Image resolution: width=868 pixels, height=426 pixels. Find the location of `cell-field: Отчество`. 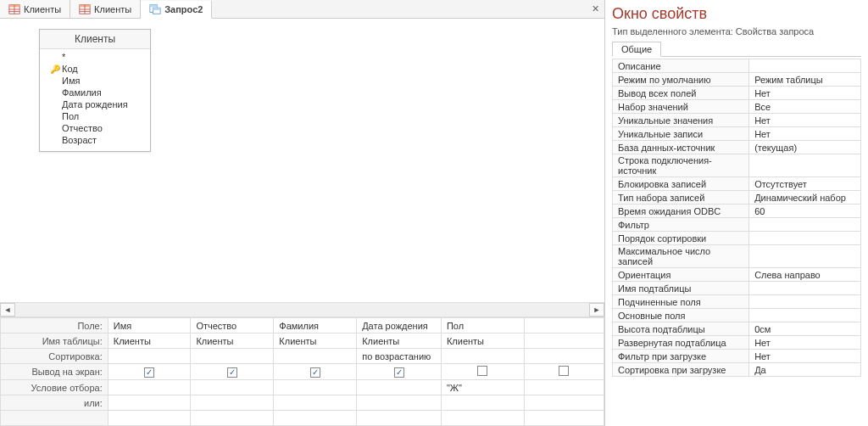

cell-field: Отчество is located at coordinates (232, 326).